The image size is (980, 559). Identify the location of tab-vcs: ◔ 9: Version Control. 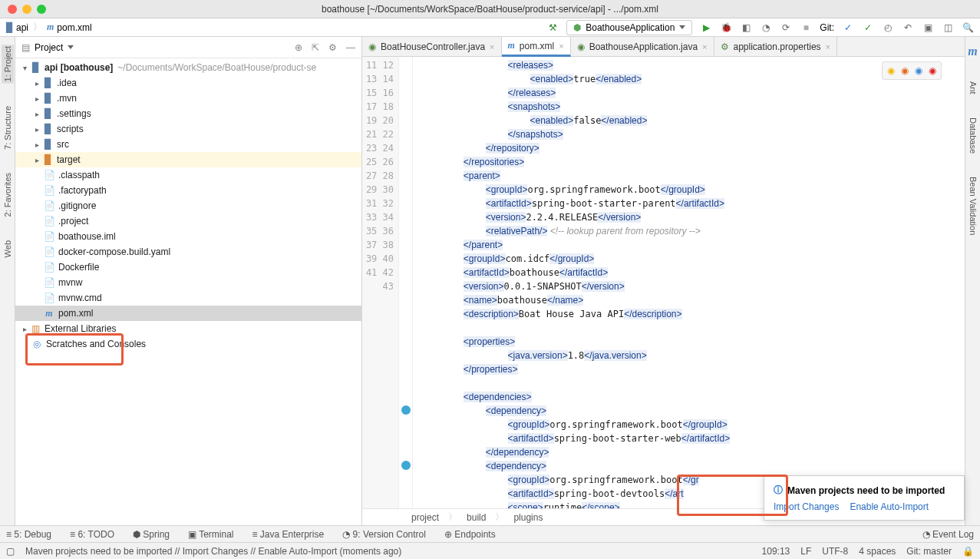
(384, 534).